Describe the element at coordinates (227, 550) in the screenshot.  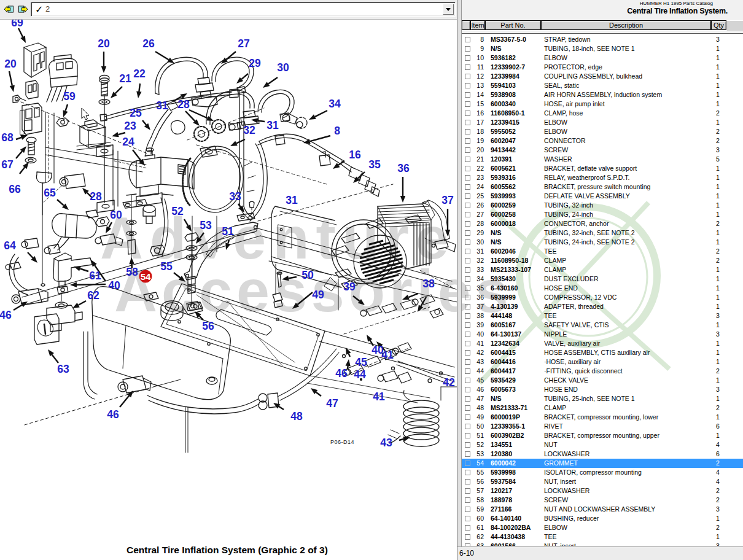
I see `svg-text:Central Tire Inflation System: Central Tire Inflation System (Graphic 2…` at that location.